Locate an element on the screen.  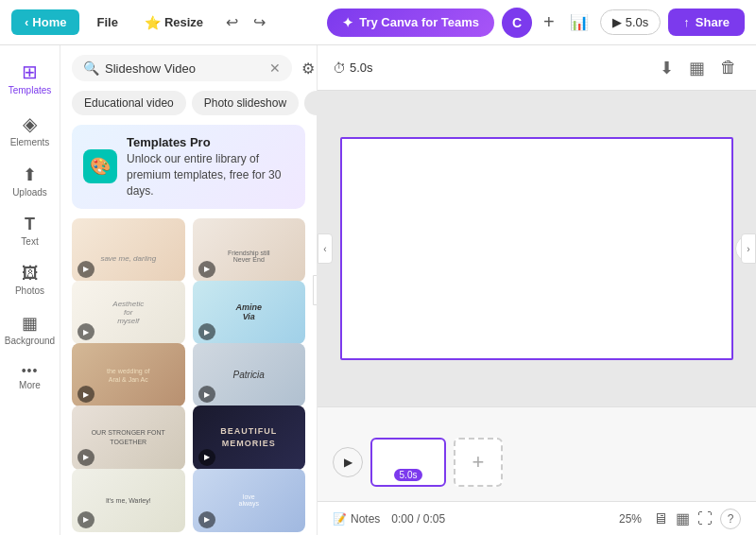
templates-icon: ⊞ is located at coordinates (30, 72).